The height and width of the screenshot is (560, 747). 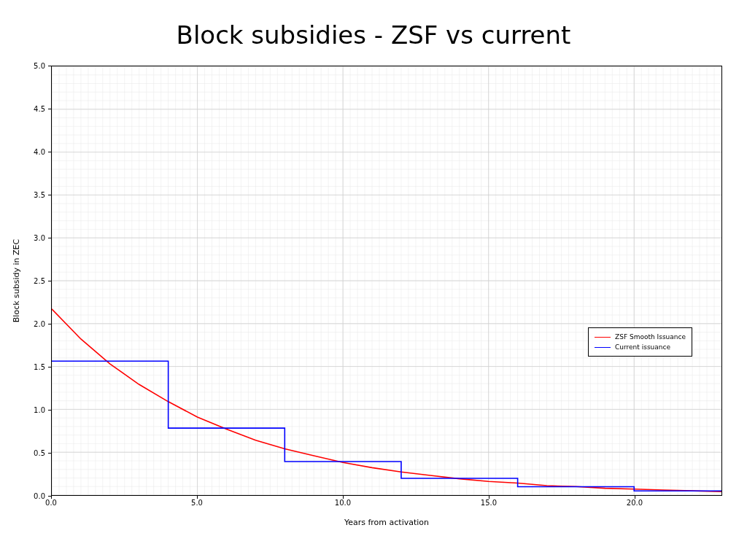 I want to click on y-tick-label: 0.0, so click(x=31, y=496).